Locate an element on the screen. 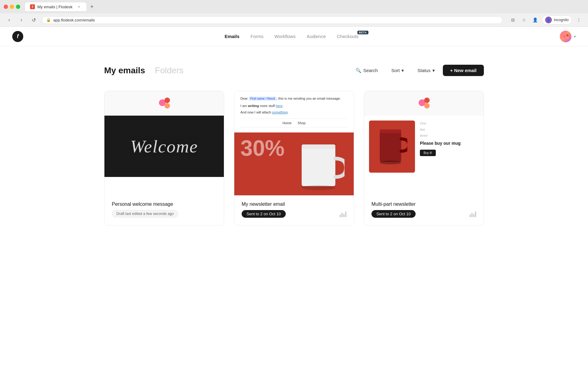 The image size is (588, 368). browser-chrome: f My emails | Flodesk × + ‹ › ↺ 🔒 app.fl… is located at coordinates (294, 13).